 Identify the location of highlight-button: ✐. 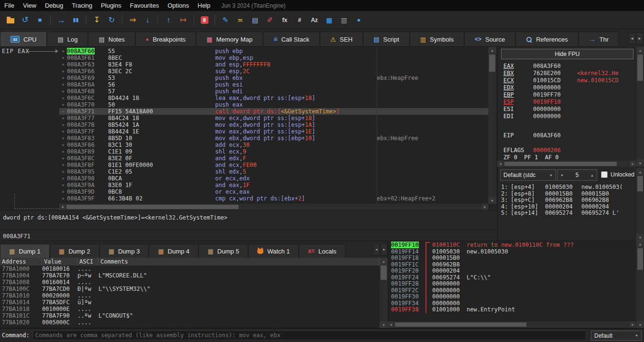
(270, 20).